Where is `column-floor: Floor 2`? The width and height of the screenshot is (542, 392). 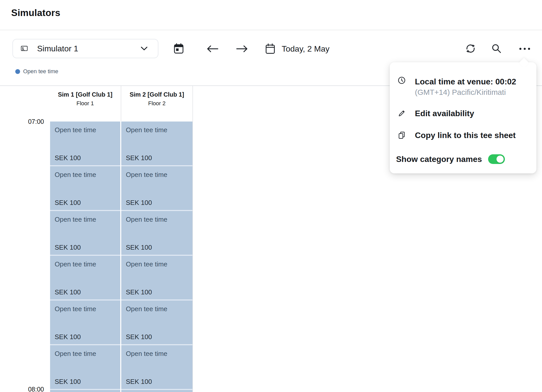 column-floor: Floor 2 is located at coordinates (157, 103).